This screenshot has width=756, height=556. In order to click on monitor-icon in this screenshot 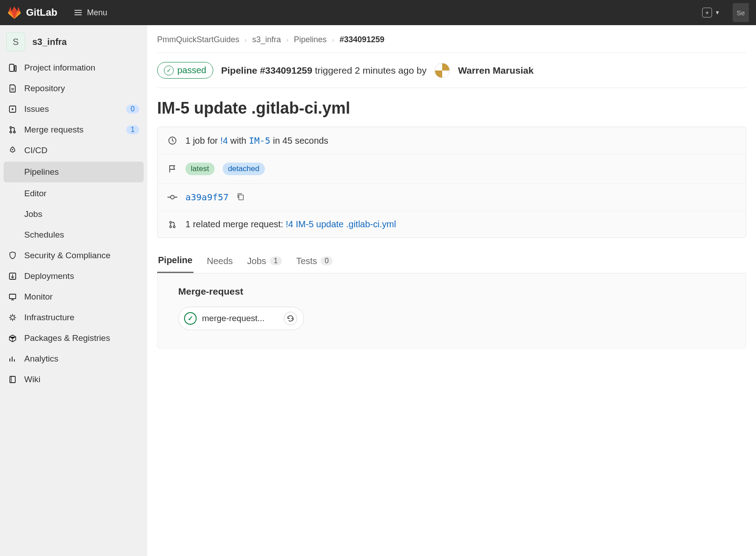, I will do `click(13, 297)`.